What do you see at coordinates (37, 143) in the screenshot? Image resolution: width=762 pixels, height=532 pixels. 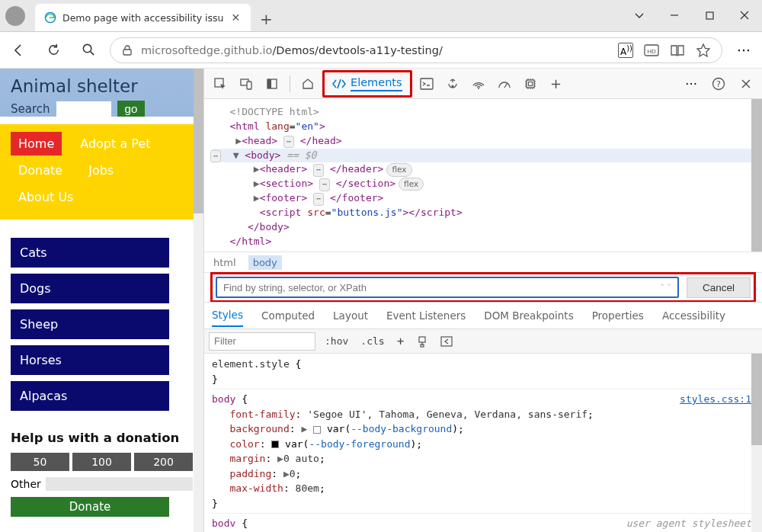 I see `nav-home: Home` at bounding box center [37, 143].